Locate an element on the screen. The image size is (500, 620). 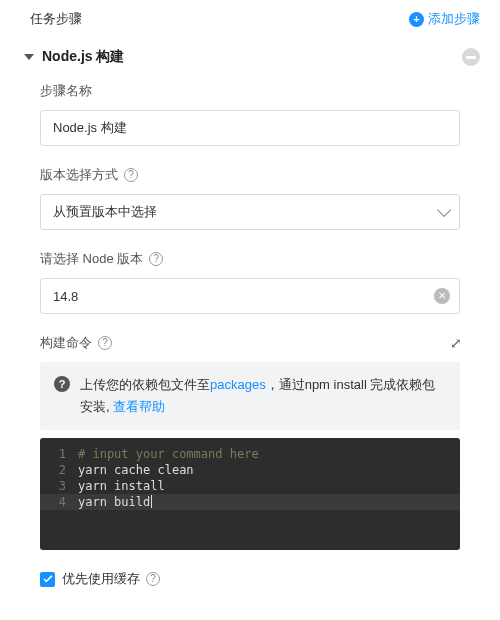
line-text: yarn build is located at coordinates (114, 502).